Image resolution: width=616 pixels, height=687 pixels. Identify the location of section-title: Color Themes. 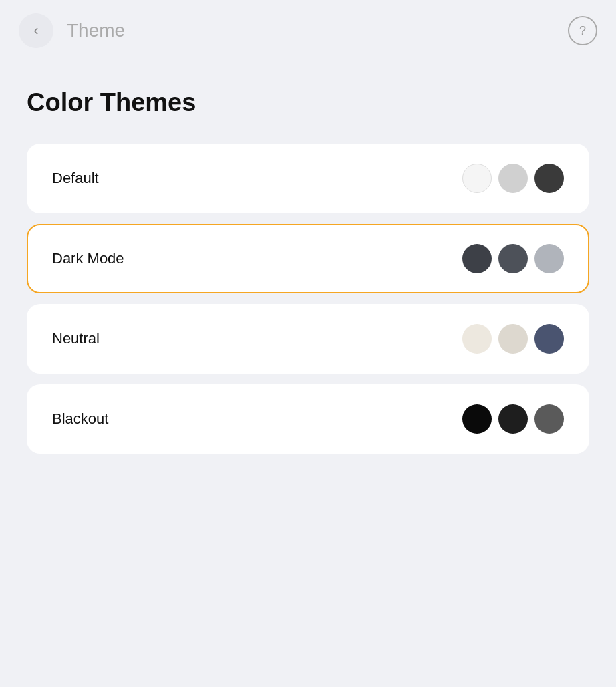
(308, 96).